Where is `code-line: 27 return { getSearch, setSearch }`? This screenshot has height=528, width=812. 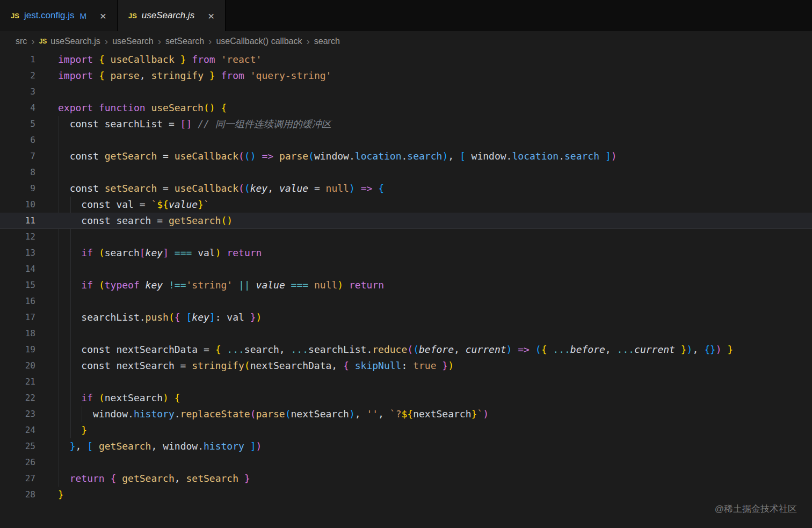 code-line: 27 return { getSearch, setSearch } is located at coordinates (406, 479).